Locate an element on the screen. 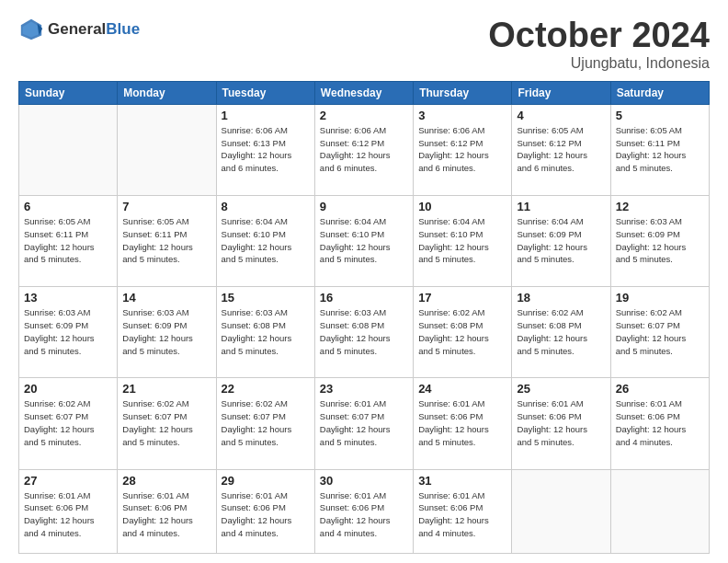 The image size is (728, 563). table-row: 9Sunrise: 6:04 AMSunset: 6:10 PMDaylight… is located at coordinates (364, 241).